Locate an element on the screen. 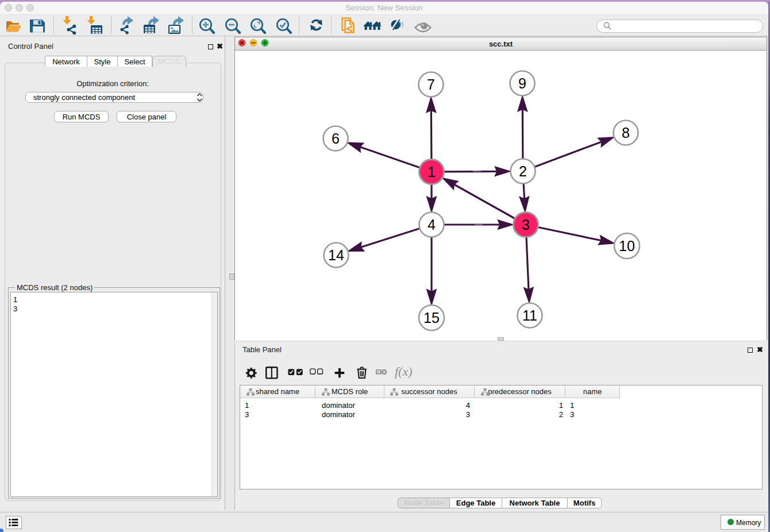 This screenshot has width=770, height=532. svg-text: 6 is located at coordinates (336, 138).